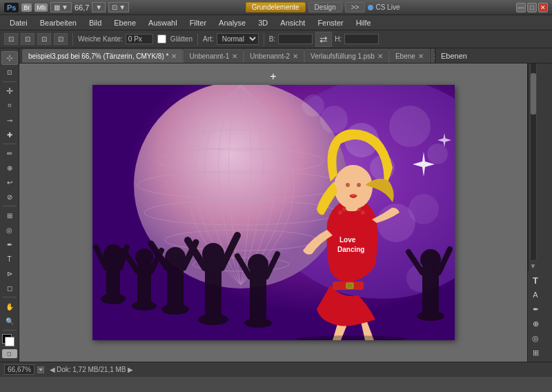 The width and height of the screenshot is (552, 392). I want to click on menu-filter: Filter, so click(198, 23).